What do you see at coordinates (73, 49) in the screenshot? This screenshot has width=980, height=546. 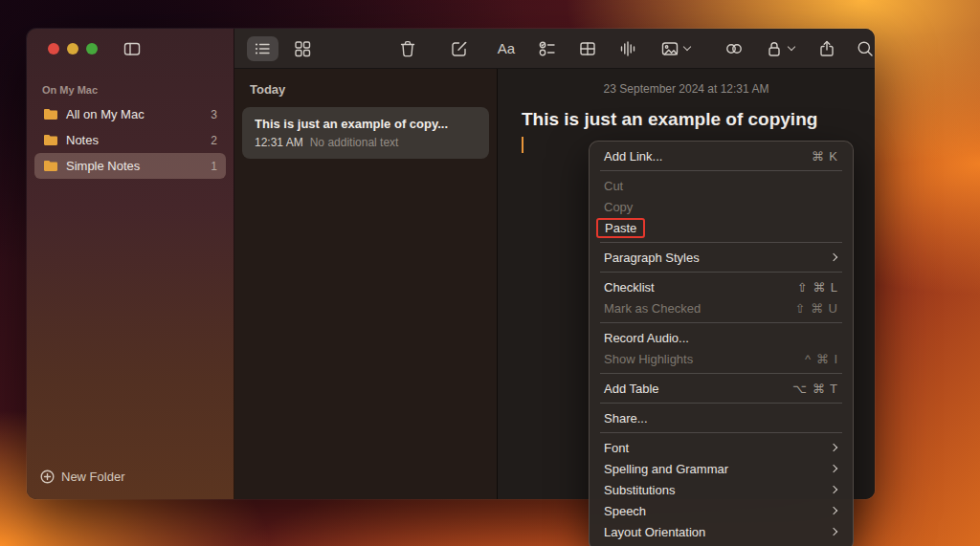 I see `minimize-button` at bounding box center [73, 49].